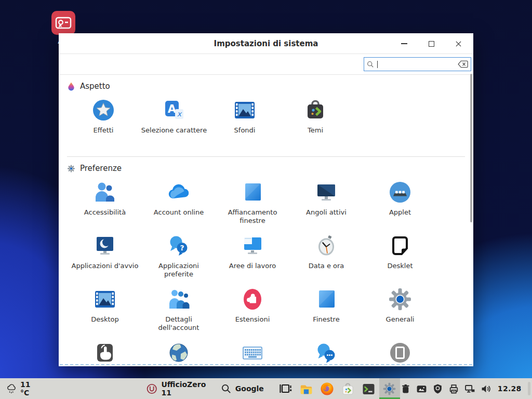 This screenshot has height=399, width=532. Describe the element at coordinates (266, 116) in the screenshot. I see `section-aspetto: Aspetto Effetti Ax Selezione carattere S…` at that location.